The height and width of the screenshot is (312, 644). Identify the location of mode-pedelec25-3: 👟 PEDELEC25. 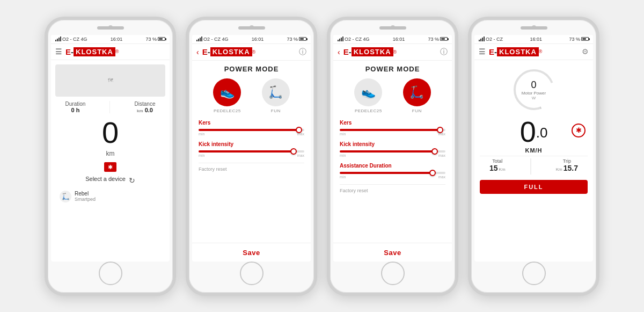
(368, 96).